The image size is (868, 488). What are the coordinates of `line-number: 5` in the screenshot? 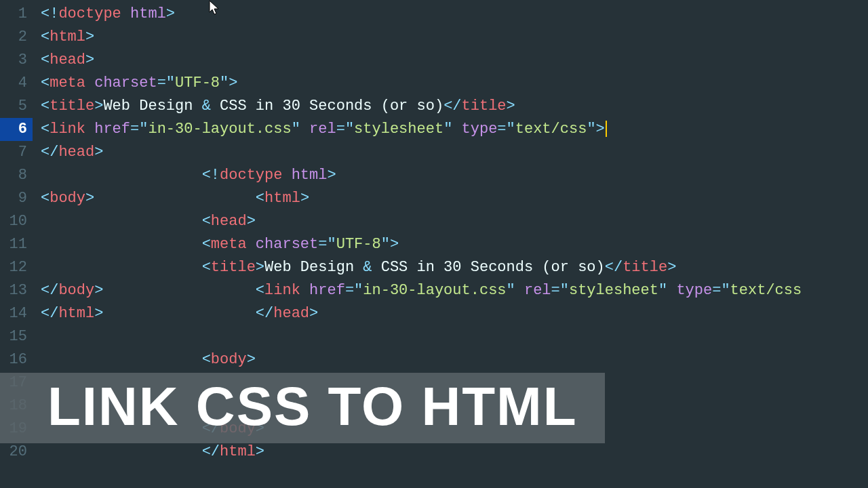 It's located at (16, 106).